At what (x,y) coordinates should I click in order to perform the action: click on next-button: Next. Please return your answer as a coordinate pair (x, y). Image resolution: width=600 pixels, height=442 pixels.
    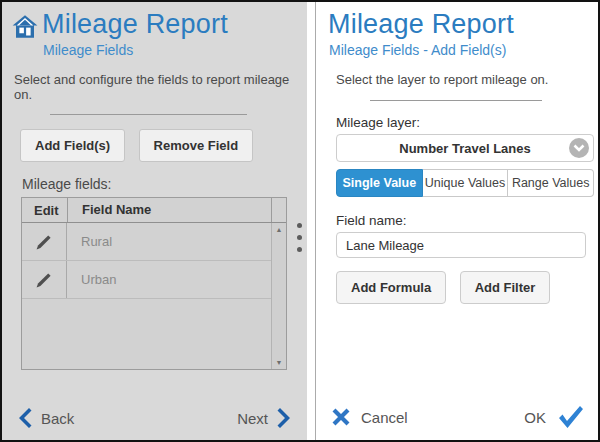
    Looking at the image, I should click on (266, 418).